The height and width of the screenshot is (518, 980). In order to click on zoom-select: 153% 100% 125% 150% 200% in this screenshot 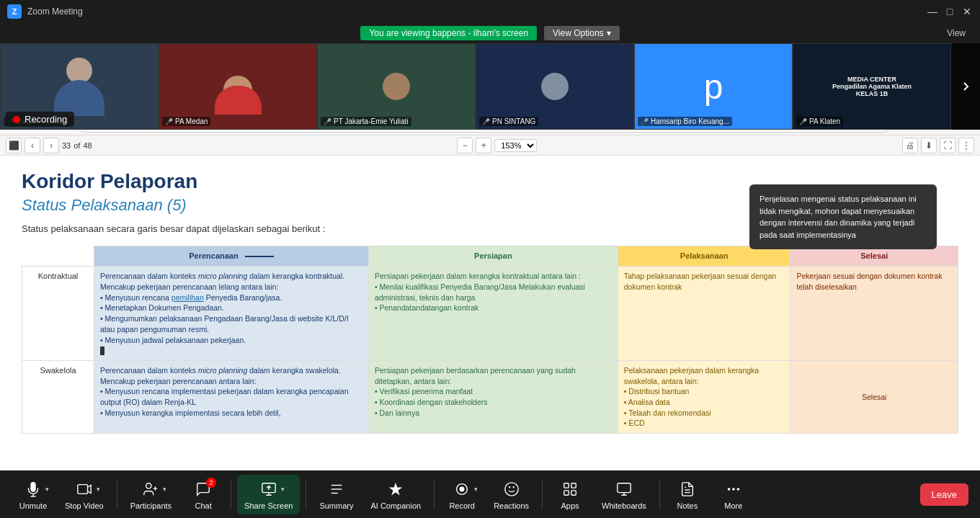, I will do `click(516, 146)`.